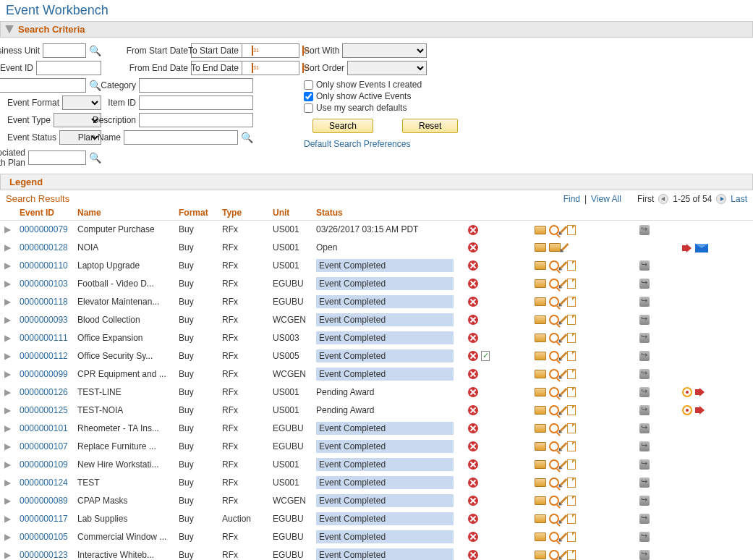 The width and height of the screenshot is (753, 560). What do you see at coordinates (43, 338) in the screenshot?
I see `event-id-link: 0000000111` at bounding box center [43, 338].